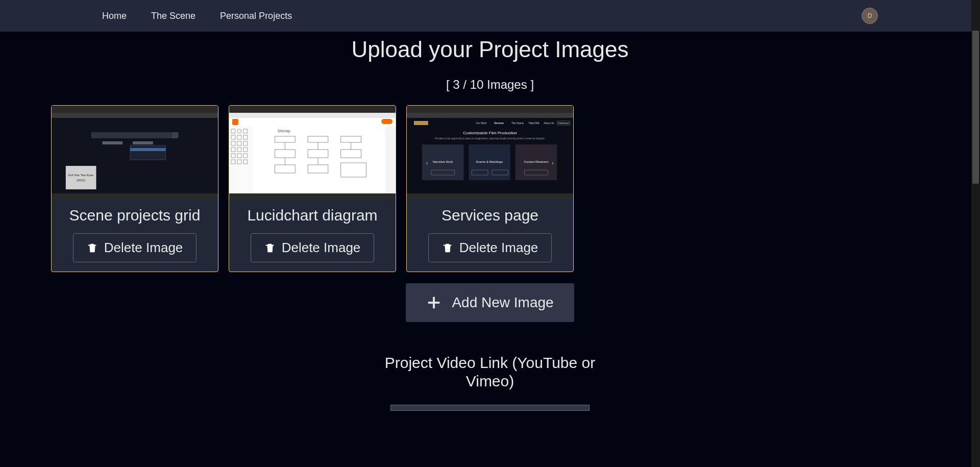 The height and width of the screenshot is (467, 980). Describe the element at coordinates (81, 180) in the screenshot. I see `svg-text: (2021)` at that location.